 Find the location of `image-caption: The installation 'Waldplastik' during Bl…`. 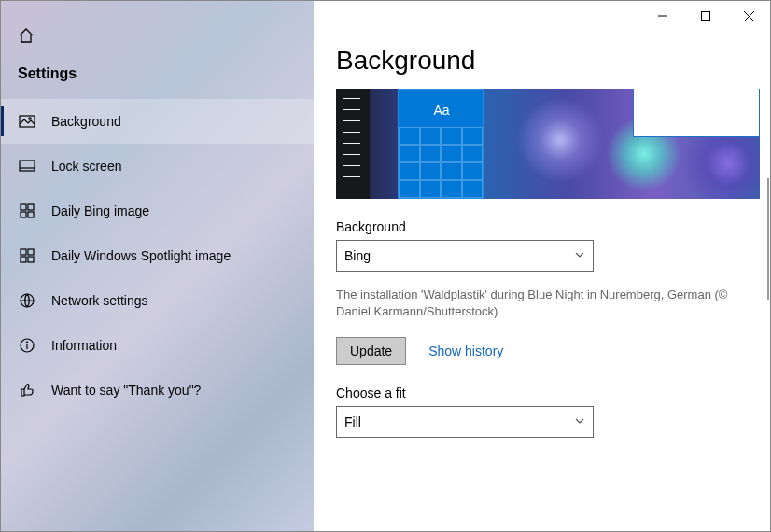

image-caption: The installation 'Waldplastik' during Bl… is located at coordinates (548, 303).